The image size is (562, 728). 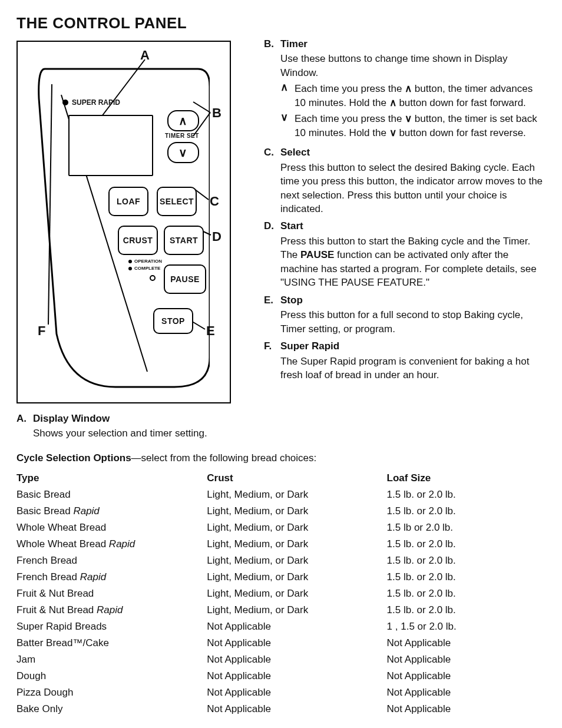 I want to click on timer-set-label: TIMER SET, so click(x=182, y=135).